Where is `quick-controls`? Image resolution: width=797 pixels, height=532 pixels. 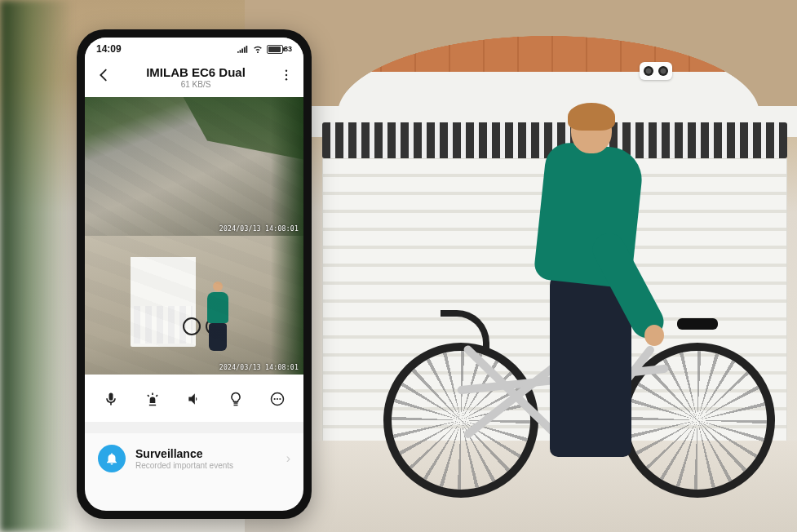
quick-controls is located at coordinates (194, 398).